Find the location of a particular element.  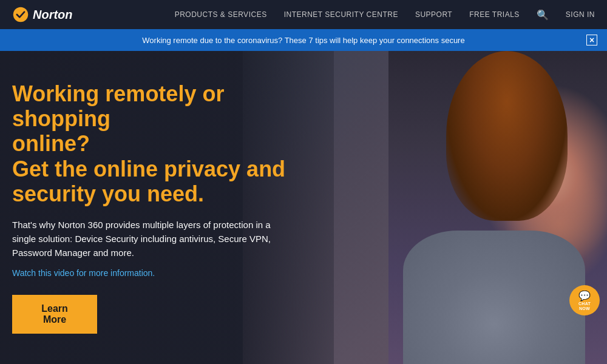

nav-products-services: PRODUCTS & SERVICES is located at coordinates (221, 15).